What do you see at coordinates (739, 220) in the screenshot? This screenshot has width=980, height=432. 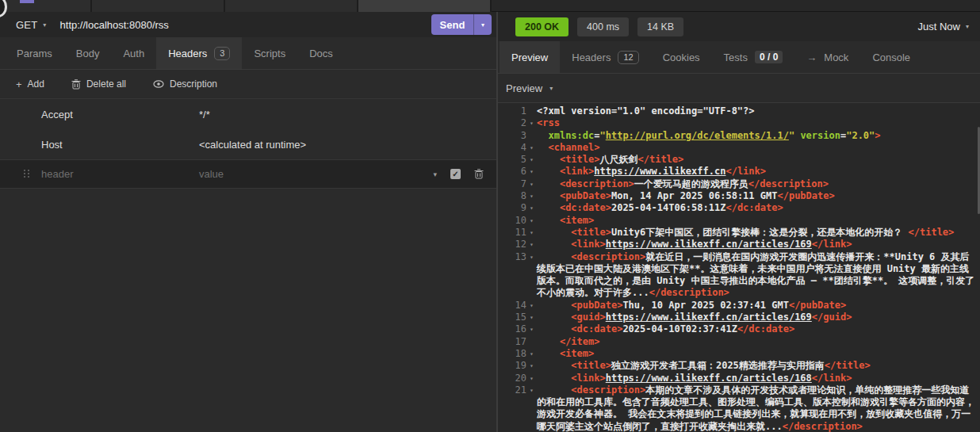 I see `code-line: 10▾ <item>` at bounding box center [739, 220].